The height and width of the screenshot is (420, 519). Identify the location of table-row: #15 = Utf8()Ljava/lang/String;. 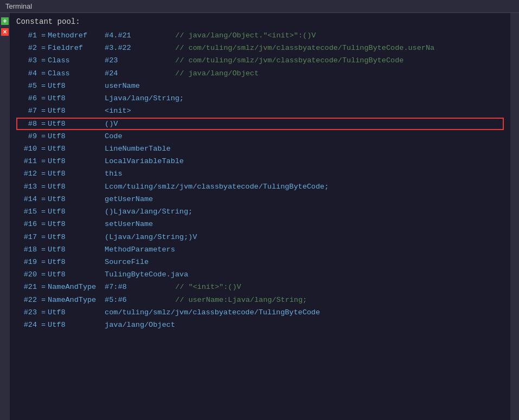
(260, 211).